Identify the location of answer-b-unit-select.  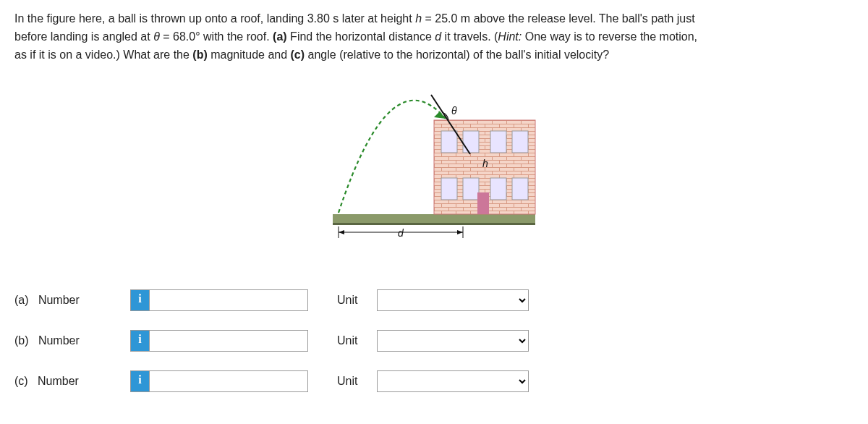
(453, 341).